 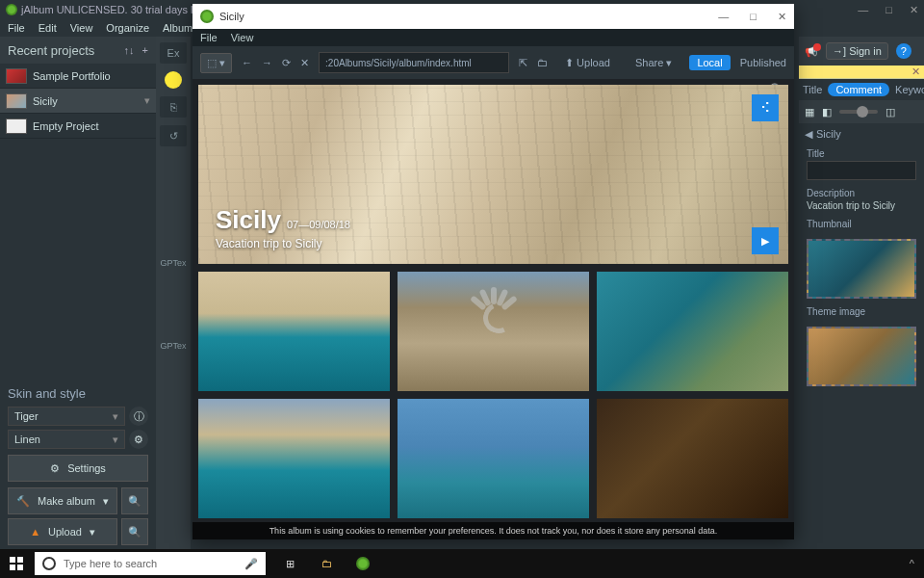 What do you see at coordinates (808, 135) in the screenshot?
I see `back-icon: ◀` at bounding box center [808, 135].